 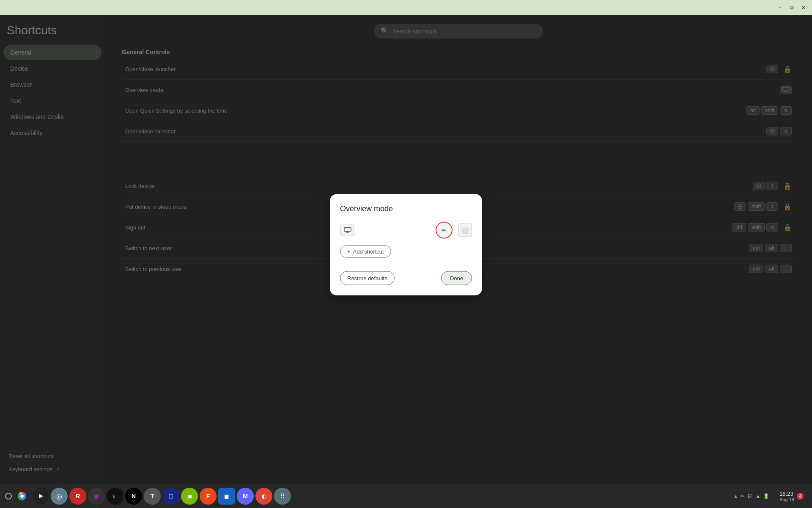 I want to click on minimize-button: −, so click(x=780, y=8).